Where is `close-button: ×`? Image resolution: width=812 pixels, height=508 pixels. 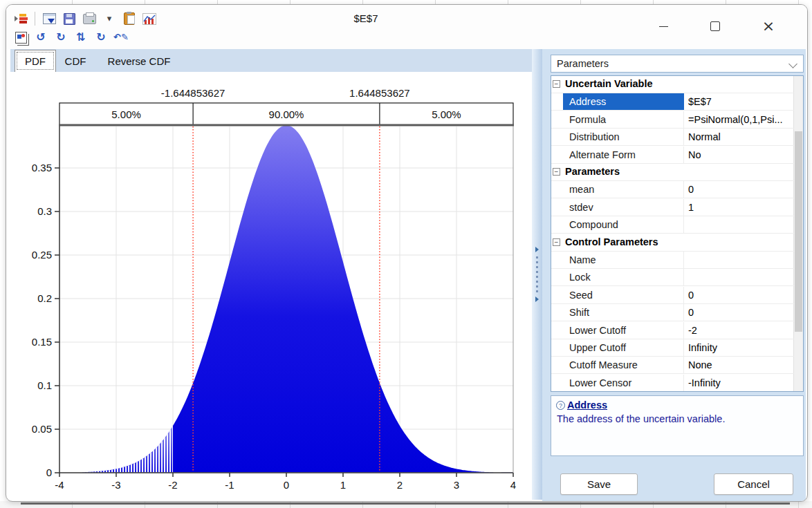 close-button: × is located at coordinates (768, 26).